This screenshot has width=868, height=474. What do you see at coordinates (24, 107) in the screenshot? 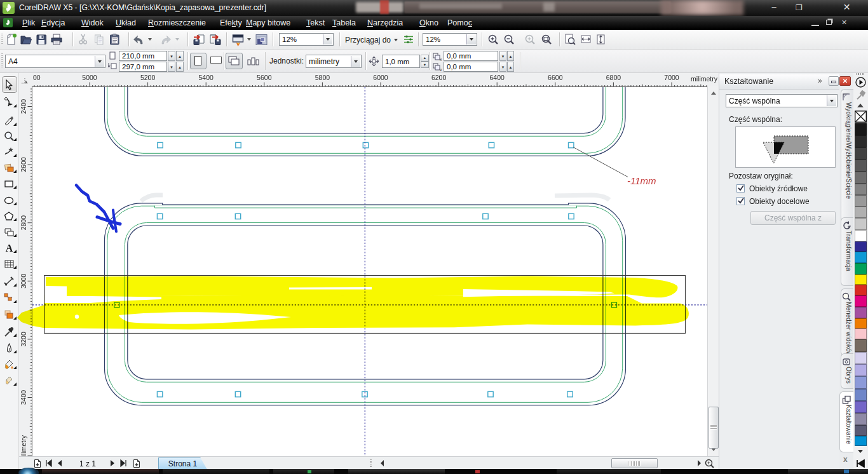
I see `svg-text: 2400` at bounding box center [24, 107].